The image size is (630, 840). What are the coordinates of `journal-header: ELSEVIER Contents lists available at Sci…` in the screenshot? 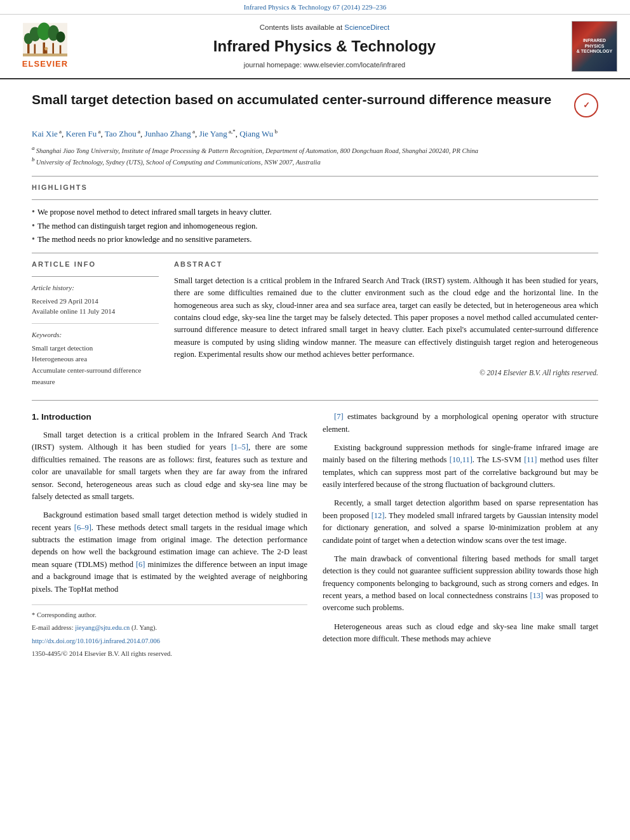 It's located at (315, 47).